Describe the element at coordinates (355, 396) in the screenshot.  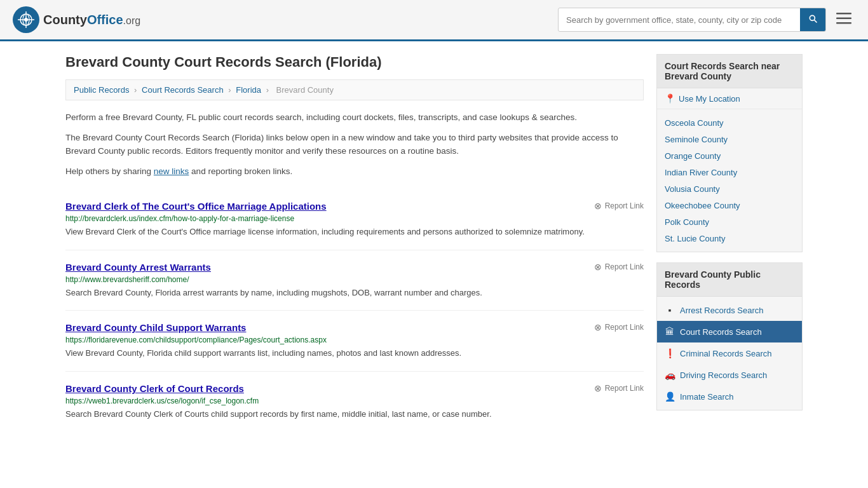
I see `result-item: Brevard County Clerk of Court Records ⊗ …` at that location.